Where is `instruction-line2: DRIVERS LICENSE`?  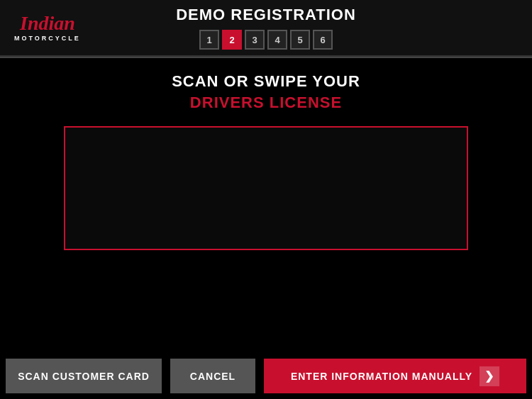 instruction-line2: DRIVERS LICENSE is located at coordinates (266, 103).